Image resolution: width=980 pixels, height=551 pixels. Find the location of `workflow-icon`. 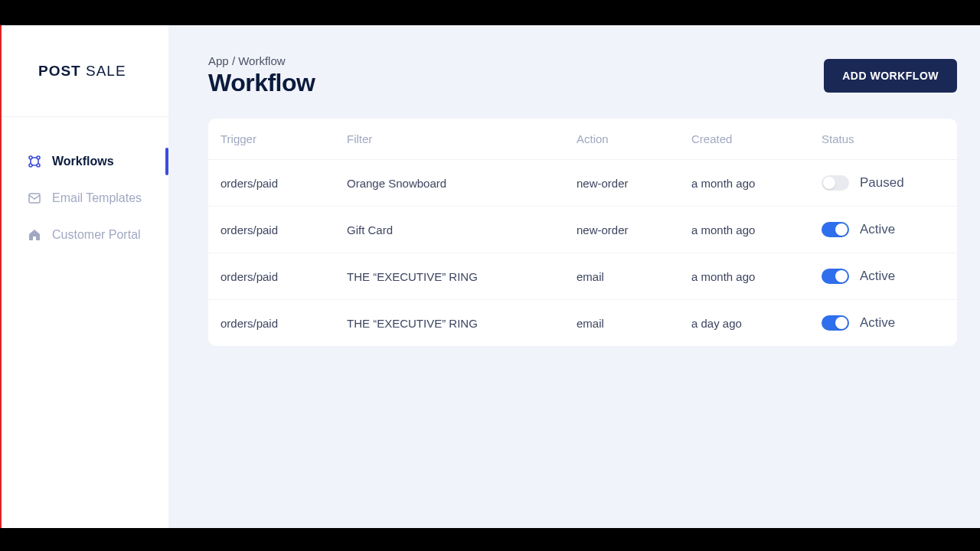

workflow-icon is located at coordinates (34, 161).